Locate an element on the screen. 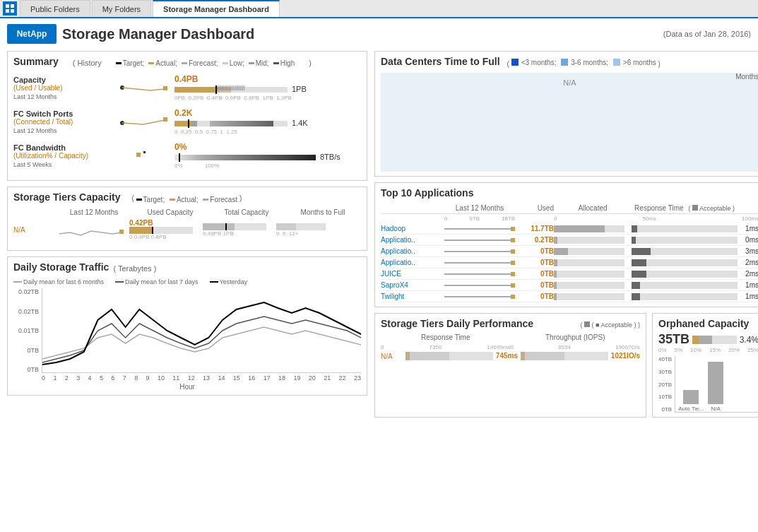 Image resolution: width=758 pixels, height=532 pixels. apps-col-headers: Last 12 Months Used Allocated Response T… is located at coordinates (569, 209).